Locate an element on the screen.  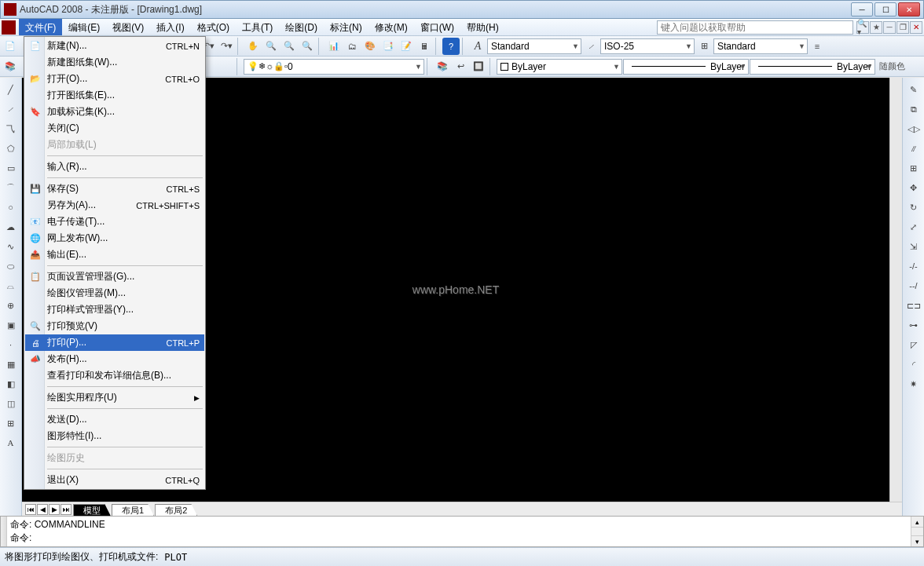
cmd-scroll-down-button: ▾ is located at coordinates (918, 541).